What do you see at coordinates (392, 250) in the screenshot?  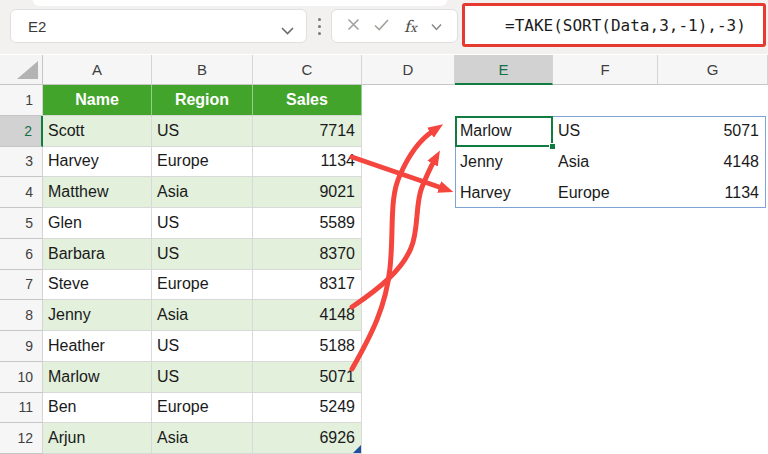 I see `arrow-5071-to-marlow` at bounding box center [392, 250].